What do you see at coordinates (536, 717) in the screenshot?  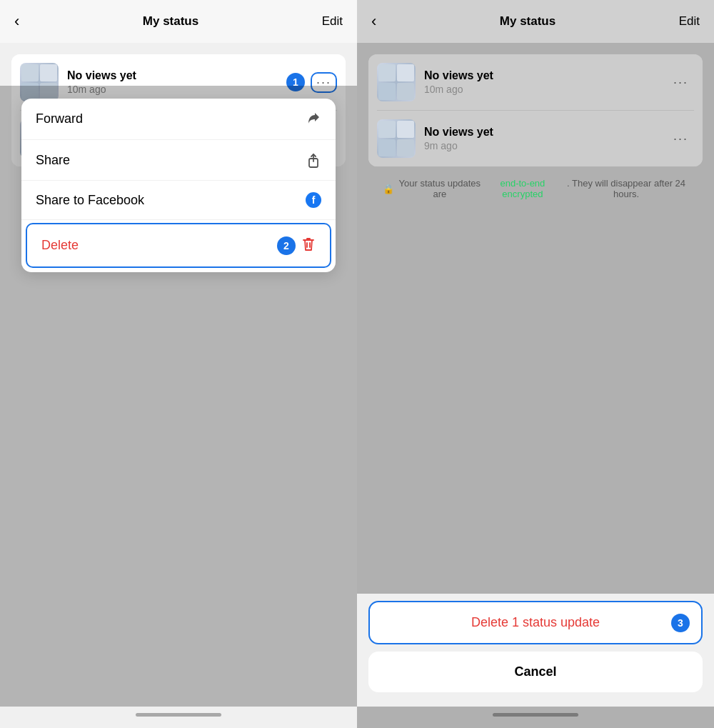 I see `home-indicator-right` at bounding box center [536, 717].